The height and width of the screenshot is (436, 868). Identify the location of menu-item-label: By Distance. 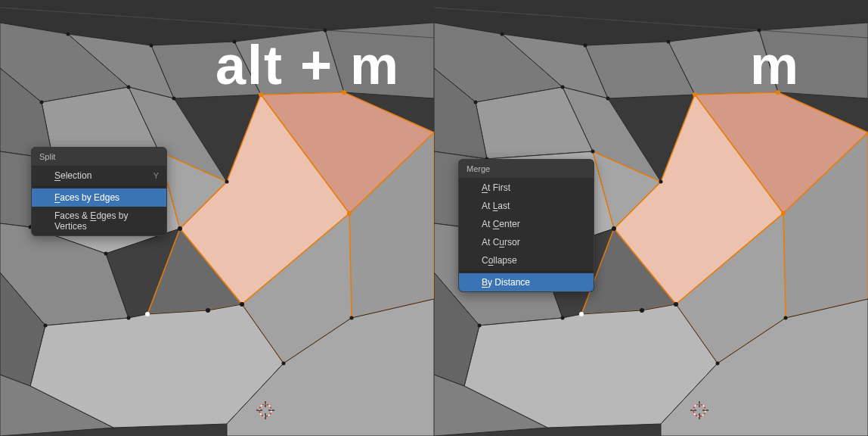
(506, 282).